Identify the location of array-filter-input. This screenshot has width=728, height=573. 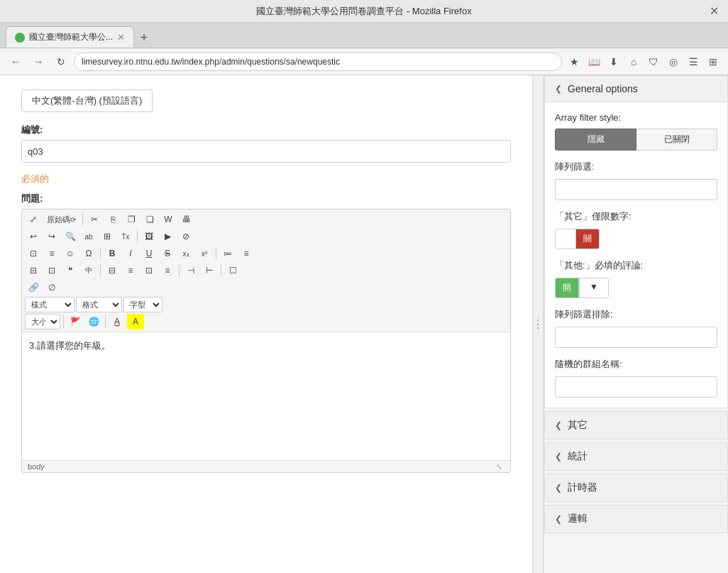
(636, 190).